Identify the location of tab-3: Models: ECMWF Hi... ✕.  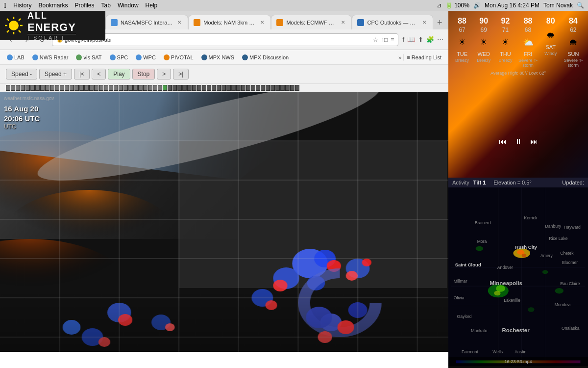
(312, 22).